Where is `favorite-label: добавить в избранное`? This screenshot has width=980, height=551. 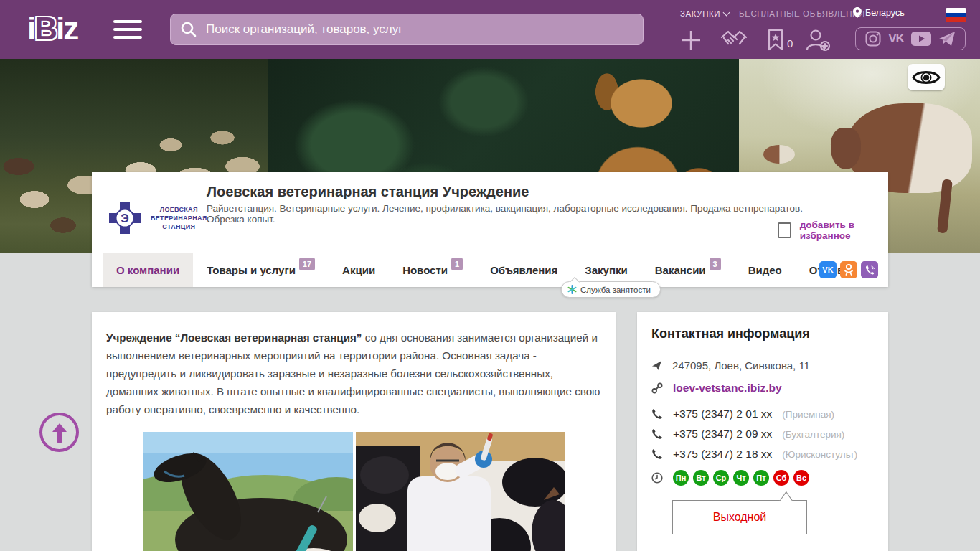 favorite-label: добавить в избранное is located at coordinates (844, 230).